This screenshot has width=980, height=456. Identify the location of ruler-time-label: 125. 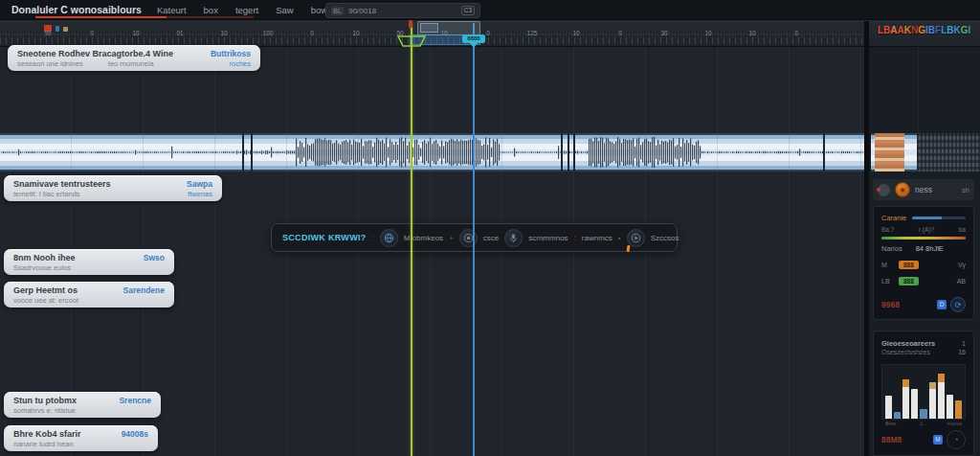
(532, 33).